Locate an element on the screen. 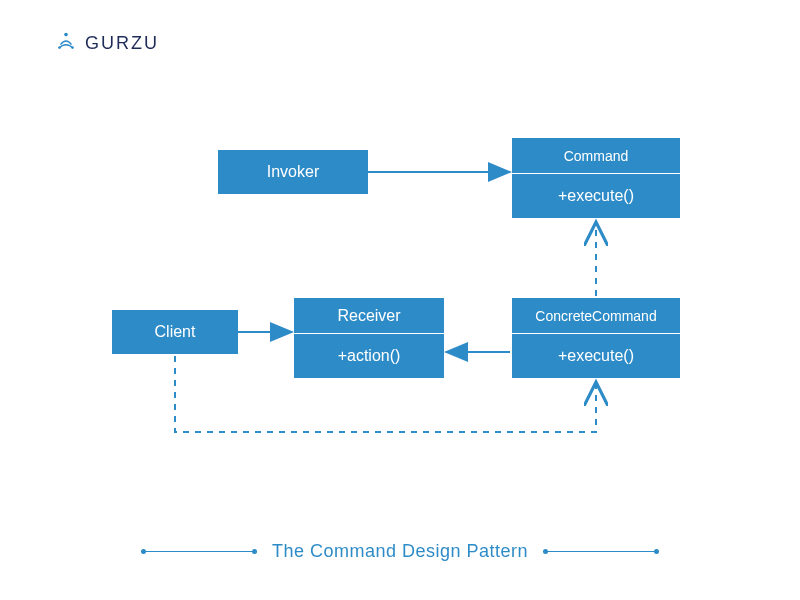 This screenshot has height=600, width=800. diagram-caption: The Command Design Pattern is located at coordinates (400, 552).